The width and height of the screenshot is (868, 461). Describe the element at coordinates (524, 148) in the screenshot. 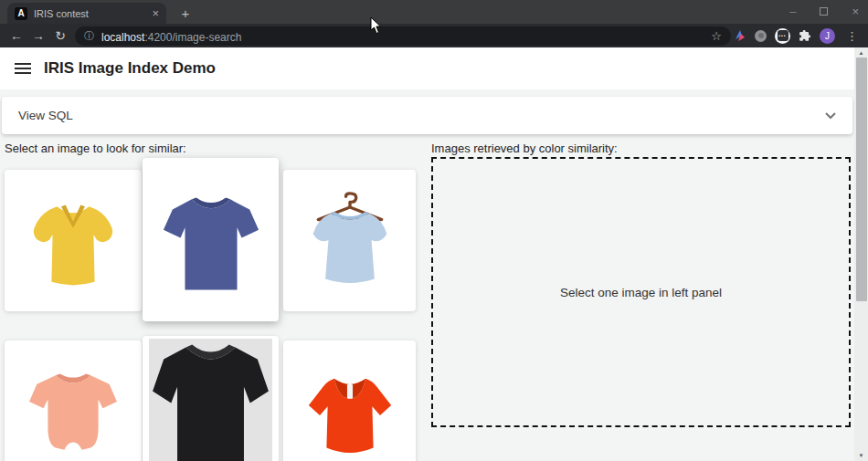

I see `right-panel-label: Images retrieved by color similarity:` at that location.